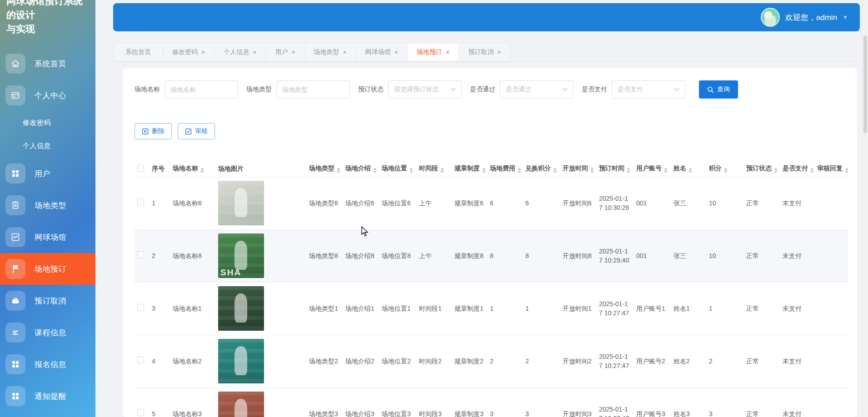  I want to click on select-all-checkbox, so click(141, 168).